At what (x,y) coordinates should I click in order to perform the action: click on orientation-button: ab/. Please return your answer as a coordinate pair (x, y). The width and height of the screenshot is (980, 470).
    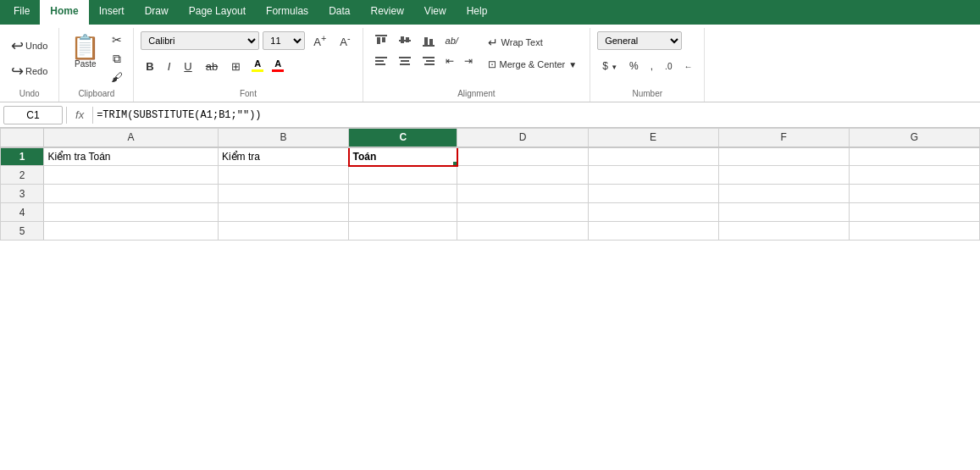
    Looking at the image, I should click on (452, 41).